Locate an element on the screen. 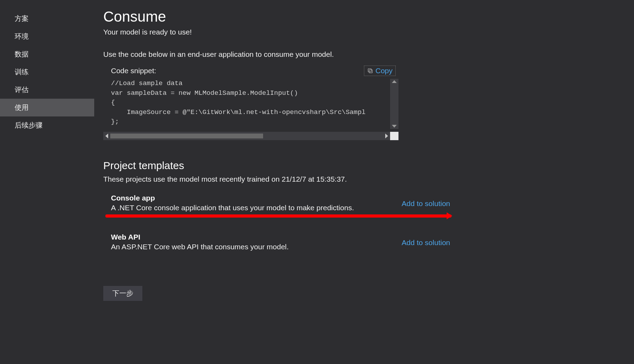 Image resolution: width=634 pixels, height=364 pixels. template-name: Web API is located at coordinates (256, 237).